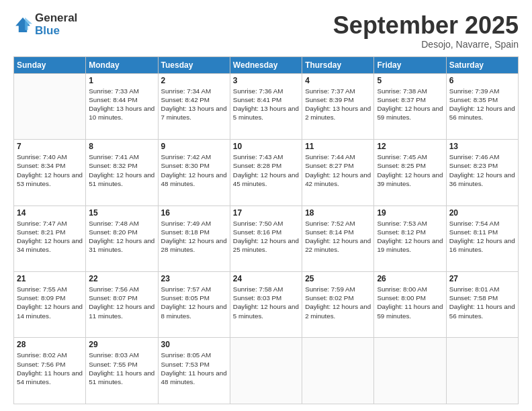  Describe the element at coordinates (56, 31) in the screenshot. I see `logo-blue-text: Blue` at that location.